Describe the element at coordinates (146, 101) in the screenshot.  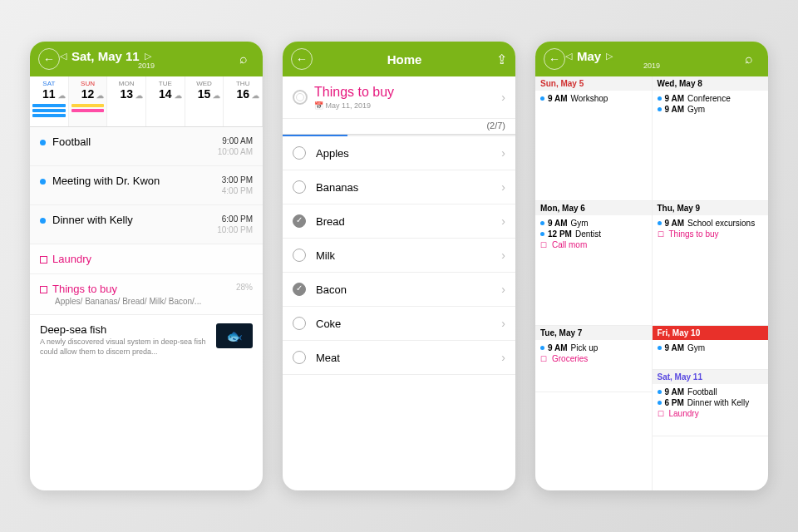
I see `week-strip: SAT11☁SUN12☁MON13☁TUE14☁WED15☁THU16☁` at that location.